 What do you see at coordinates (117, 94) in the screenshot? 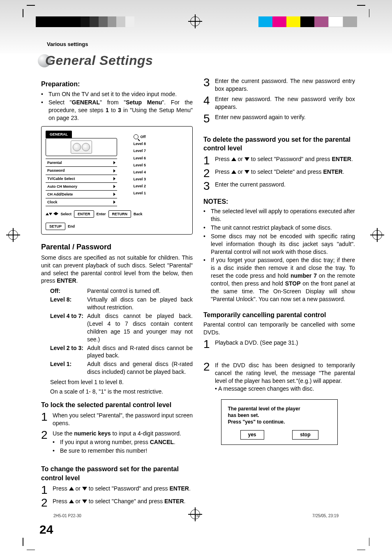
I see `prep-item: •Turn ON the TV and set it to the video …` at bounding box center [117, 94].